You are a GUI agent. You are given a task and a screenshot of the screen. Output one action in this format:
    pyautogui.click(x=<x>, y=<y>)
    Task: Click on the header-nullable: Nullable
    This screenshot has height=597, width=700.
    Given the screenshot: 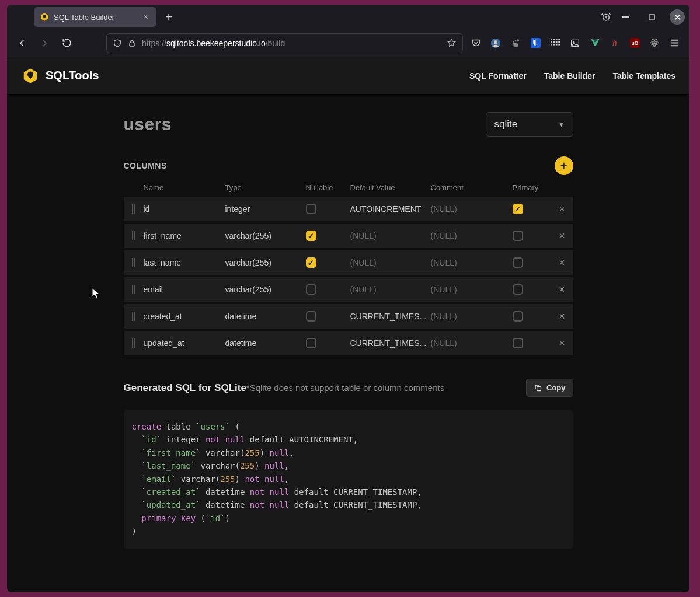 What is the action you would take?
    pyautogui.click(x=328, y=188)
    